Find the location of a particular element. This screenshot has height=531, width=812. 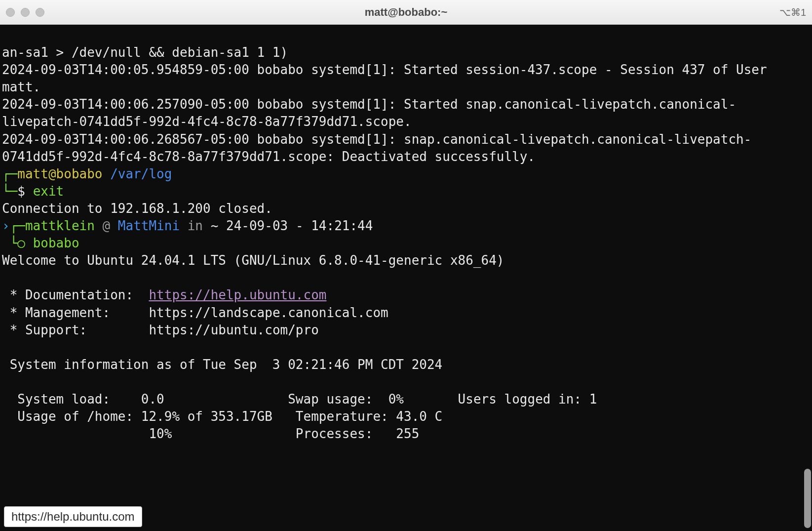

sysinfo-usage-label: Usage of /home: is located at coordinates (68, 416).